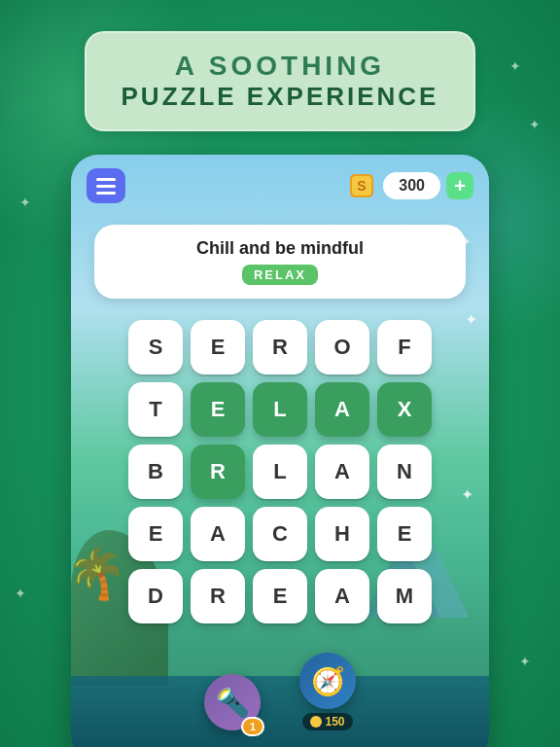 The width and height of the screenshot is (560, 747). Describe the element at coordinates (342, 347) in the screenshot. I see `letter-cell-0-3: O` at that location.